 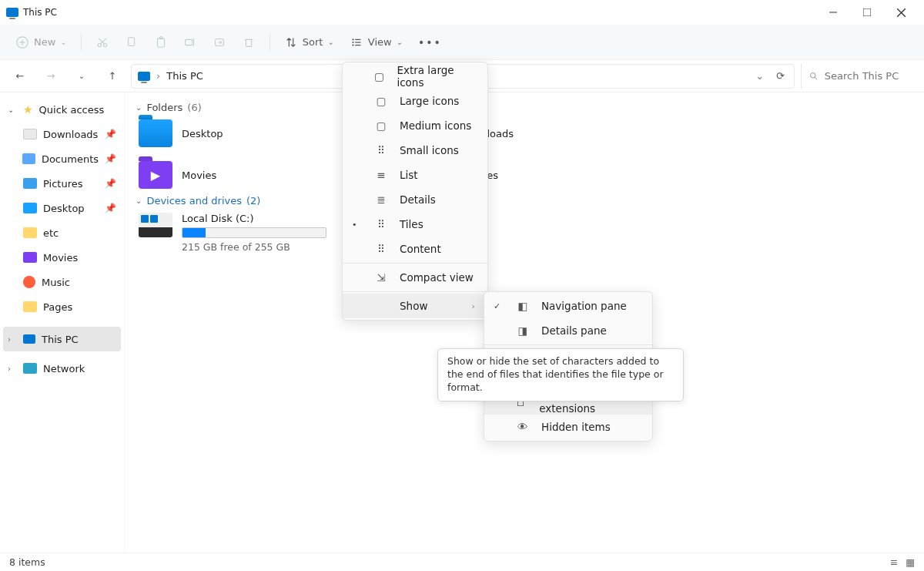 I want to click on drive-name: Local Disk (C:), so click(x=254, y=219).